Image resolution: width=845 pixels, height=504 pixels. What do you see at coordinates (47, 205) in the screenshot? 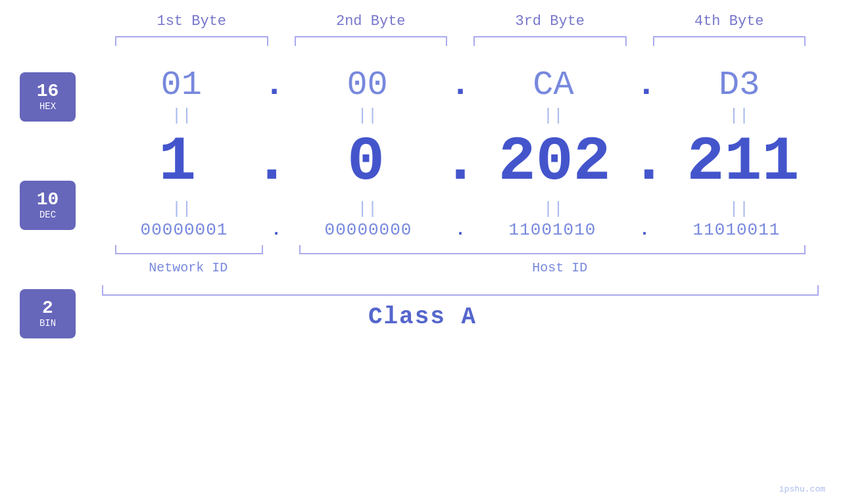
I see `dec-badge: 10 DEC` at bounding box center [47, 205].